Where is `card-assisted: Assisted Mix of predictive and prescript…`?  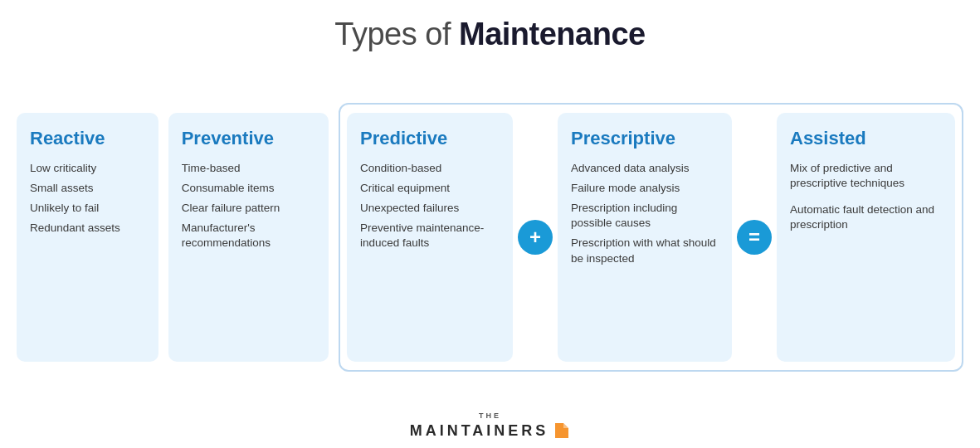 card-assisted: Assisted Mix of predictive and prescript… is located at coordinates (866, 237).